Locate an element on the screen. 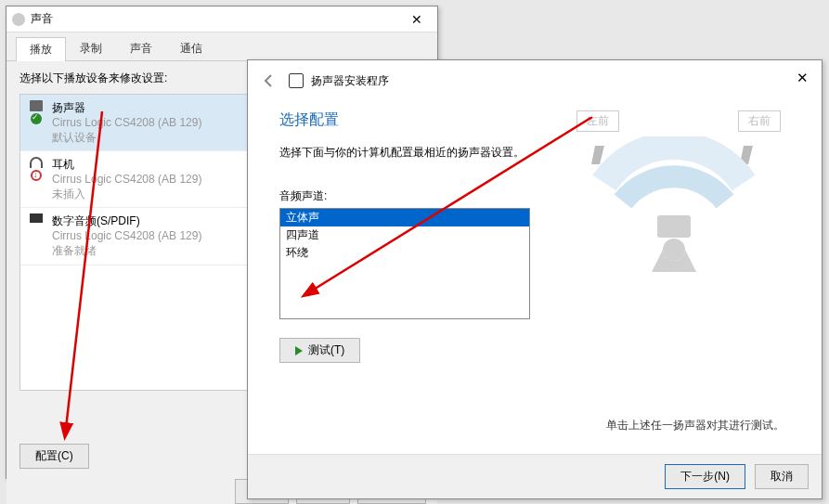  unplugged-icon is located at coordinates (36, 175).